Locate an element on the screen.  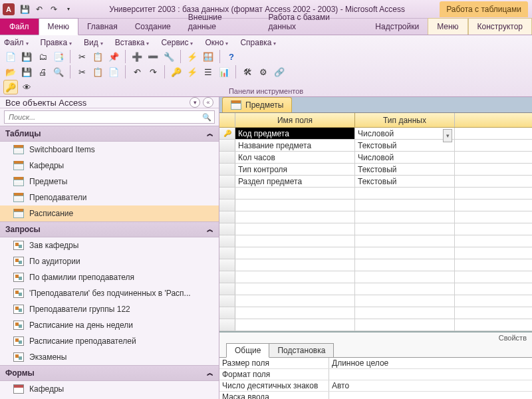
menu-help: Справка is located at coordinates (258, 43).